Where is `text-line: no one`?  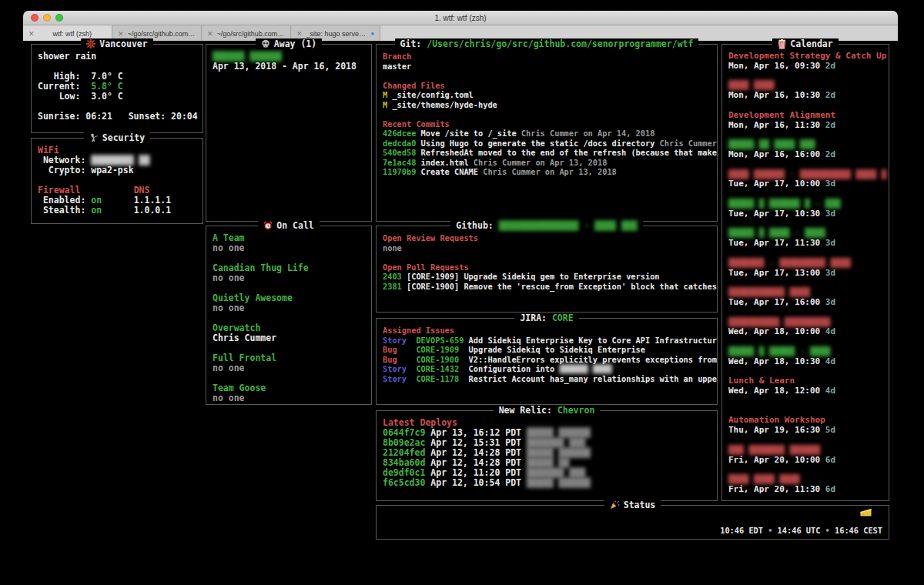 text-line: no one is located at coordinates (289, 368).